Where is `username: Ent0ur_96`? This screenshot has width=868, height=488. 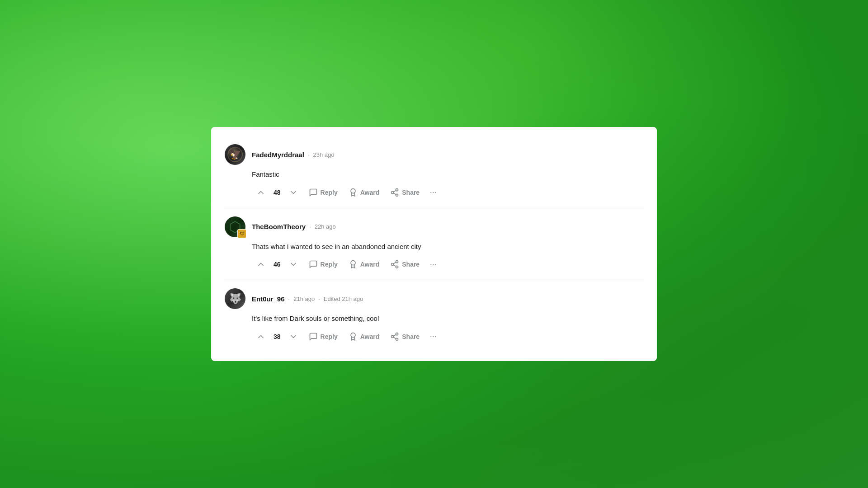 username: Ent0ur_96 is located at coordinates (269, 299).